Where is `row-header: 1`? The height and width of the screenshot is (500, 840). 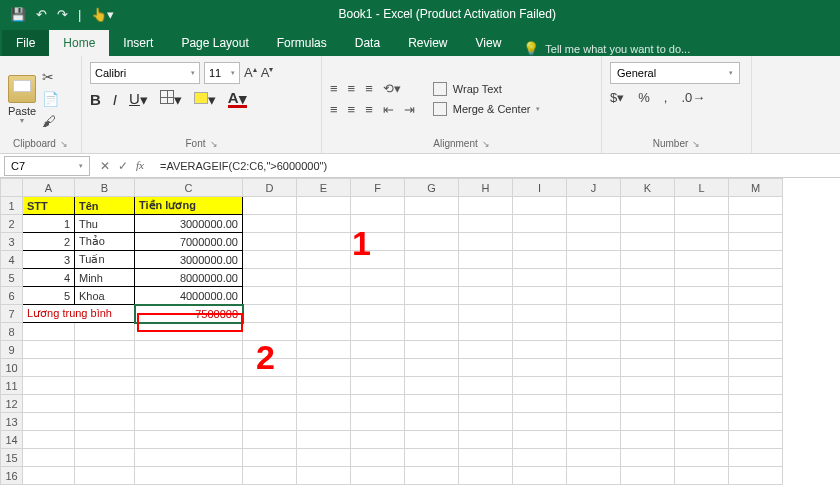 row-header: 1 is located at coordinates (12, 206).